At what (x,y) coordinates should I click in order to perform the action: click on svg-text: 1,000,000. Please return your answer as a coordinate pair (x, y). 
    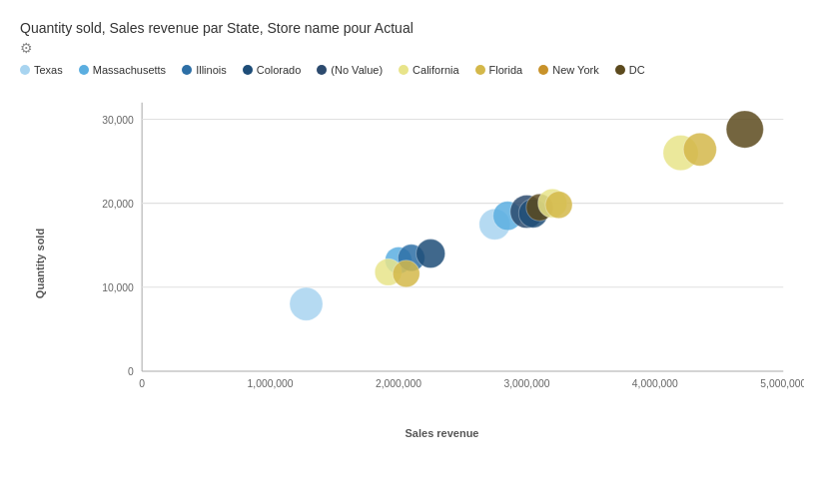
    Looking at the image, I should click on (271, 385).